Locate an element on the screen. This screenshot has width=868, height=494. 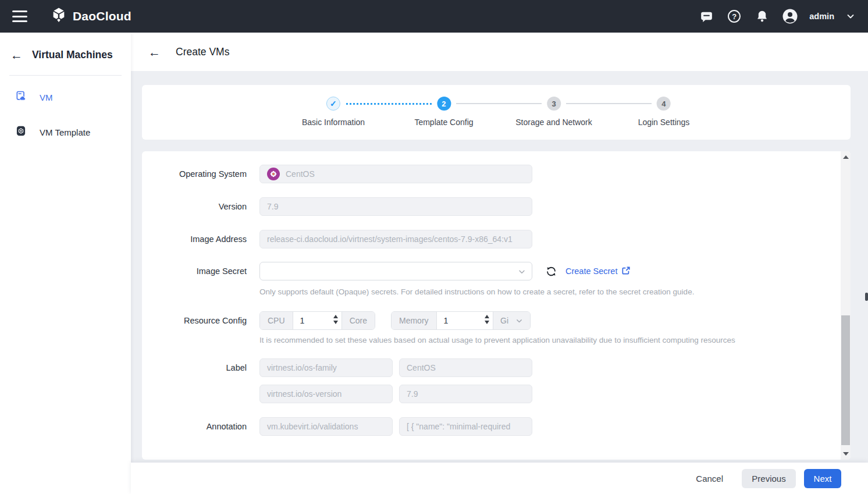
stepper: ✓ Basic Information 2 Template Config 3 … is located at coordinates (496, 112).